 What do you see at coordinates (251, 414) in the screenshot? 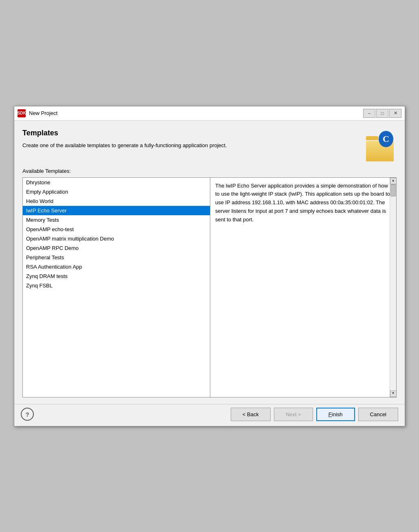
I see `back-button: < Back` at bounding box center [251, 414].